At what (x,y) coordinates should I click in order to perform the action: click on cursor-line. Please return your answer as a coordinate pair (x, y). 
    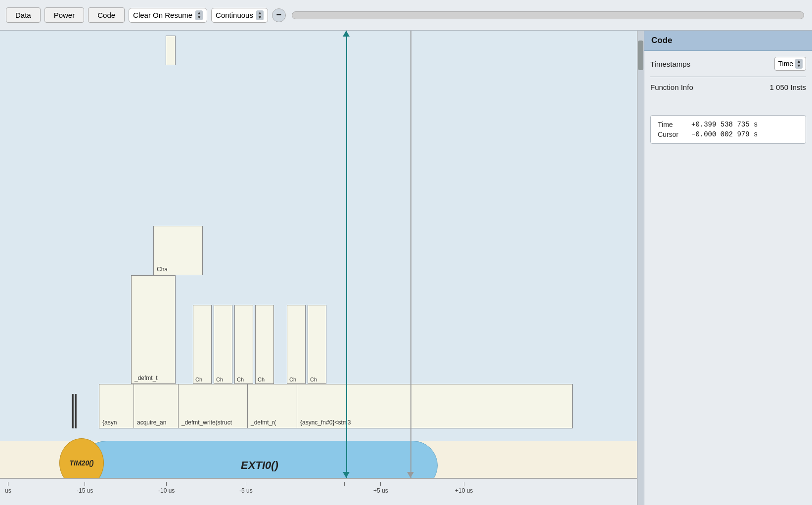
    Looking at the image, I should click on (347, 254).